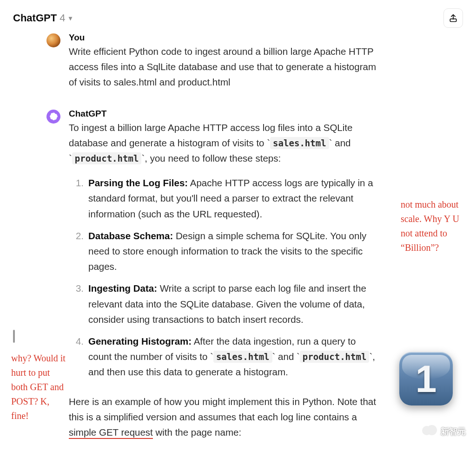  I want to click on user-avatar, so click(53, 40).